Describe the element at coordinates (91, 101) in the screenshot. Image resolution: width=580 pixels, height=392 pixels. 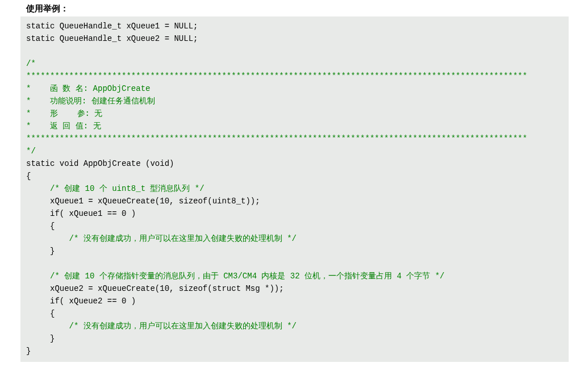
I see `code-comment: * 功能说明: 创建任务通信机制` at that location.